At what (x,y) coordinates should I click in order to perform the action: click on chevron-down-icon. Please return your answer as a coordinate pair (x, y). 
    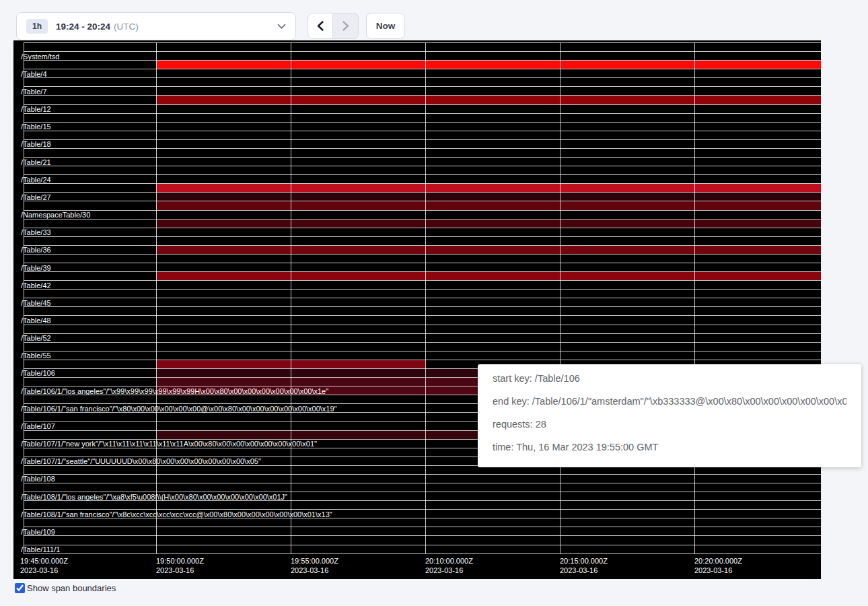
    Looking at the image, I should click on (281, 27).